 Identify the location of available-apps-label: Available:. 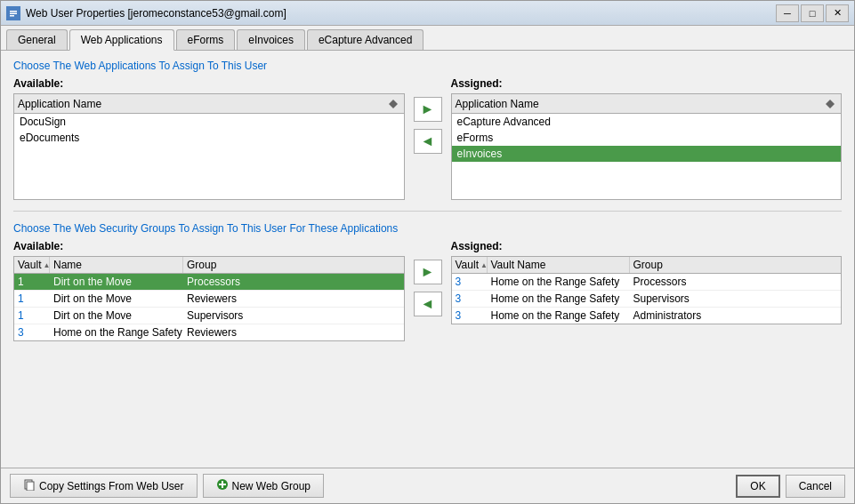
(209, 84).